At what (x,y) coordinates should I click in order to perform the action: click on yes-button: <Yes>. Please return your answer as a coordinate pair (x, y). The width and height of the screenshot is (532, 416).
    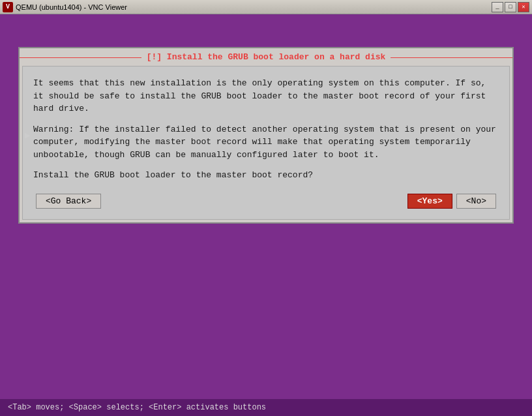
    Looking at the image, I should click on (430, 201).